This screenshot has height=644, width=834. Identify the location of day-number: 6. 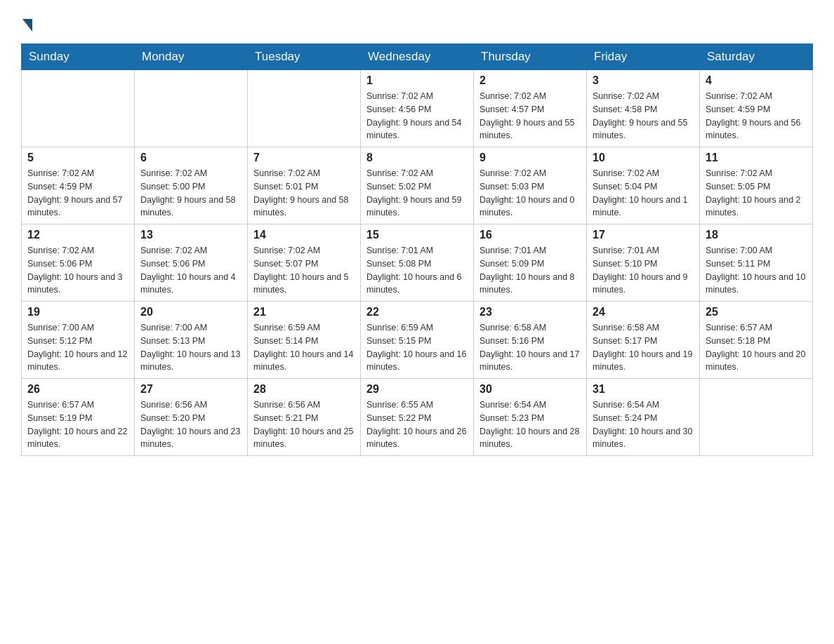
(191, 158).